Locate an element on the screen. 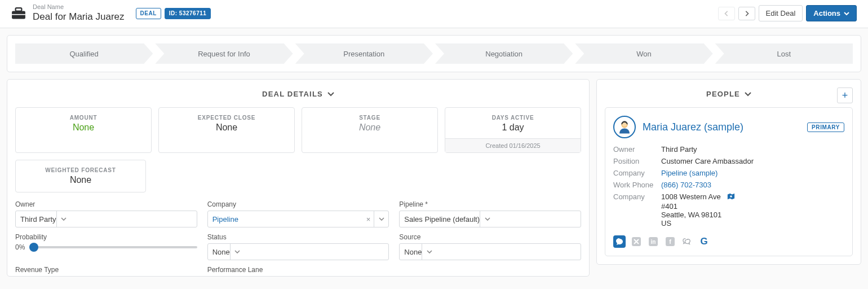 Image resolution: width=868 pixels, height=289 pixels. tile-expected-value: None is located at coordinates (227, 128).